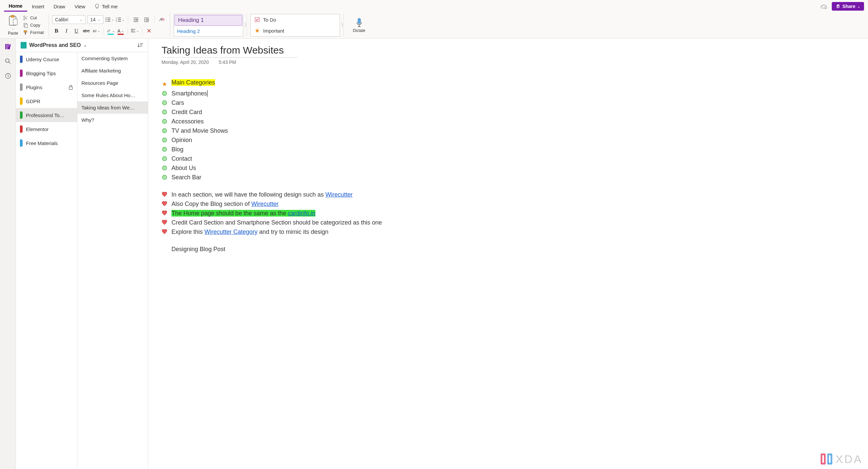  What do you see at coordinates (135, 31) in the screenshot?
I see `align-button` at bounding box center [135, 31].